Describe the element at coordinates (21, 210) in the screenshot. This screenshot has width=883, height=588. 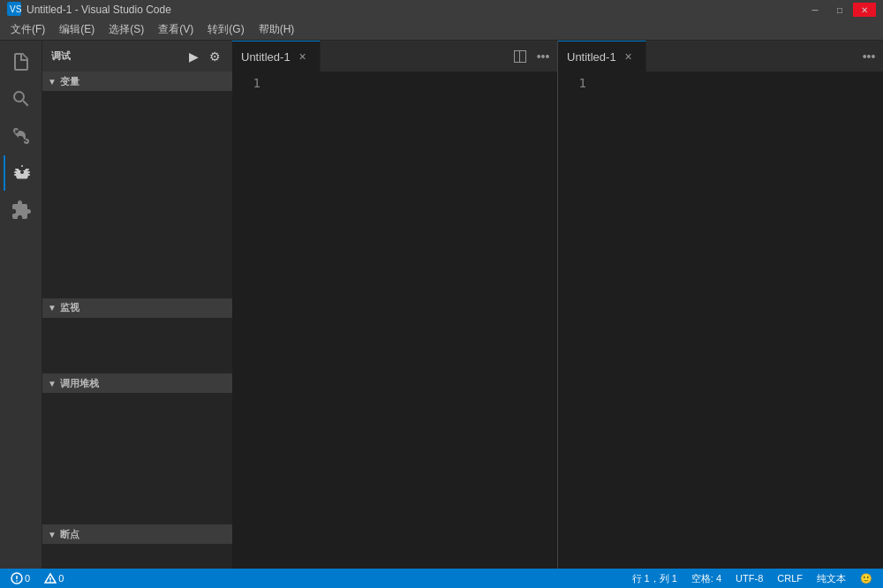
I see `extensions-activity-icon` at that location.